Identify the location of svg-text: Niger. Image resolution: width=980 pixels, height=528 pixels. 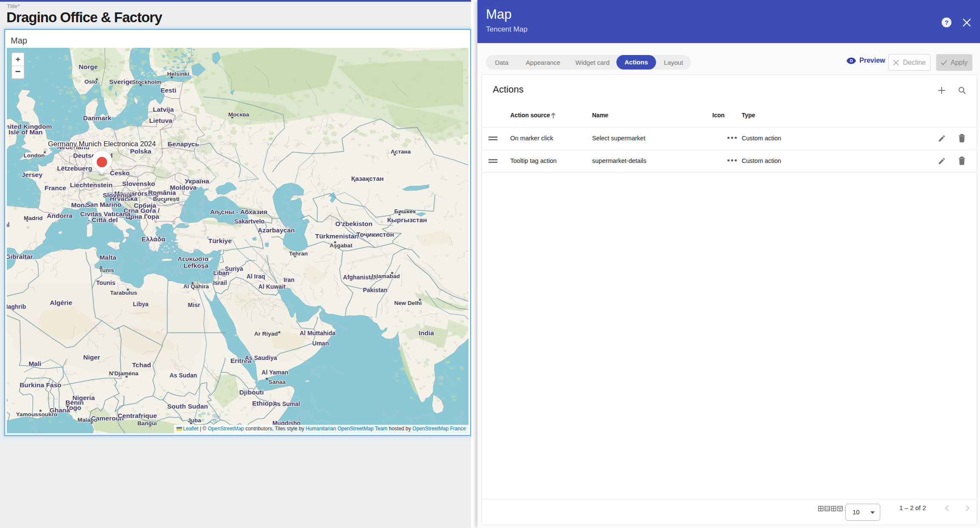
(92, 357).